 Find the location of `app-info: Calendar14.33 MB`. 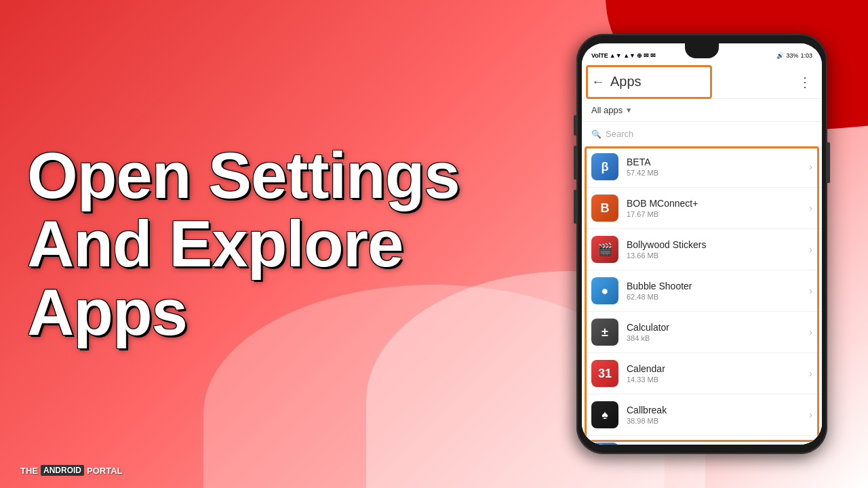

app-info: Calendar14.33 MB is located at coordinates (717, 373).